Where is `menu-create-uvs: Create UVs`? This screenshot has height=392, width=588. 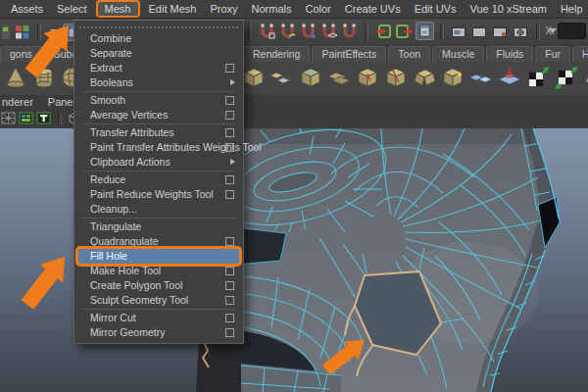 menu-create-uvs: Create UVs is located at coordinates (372, 9).